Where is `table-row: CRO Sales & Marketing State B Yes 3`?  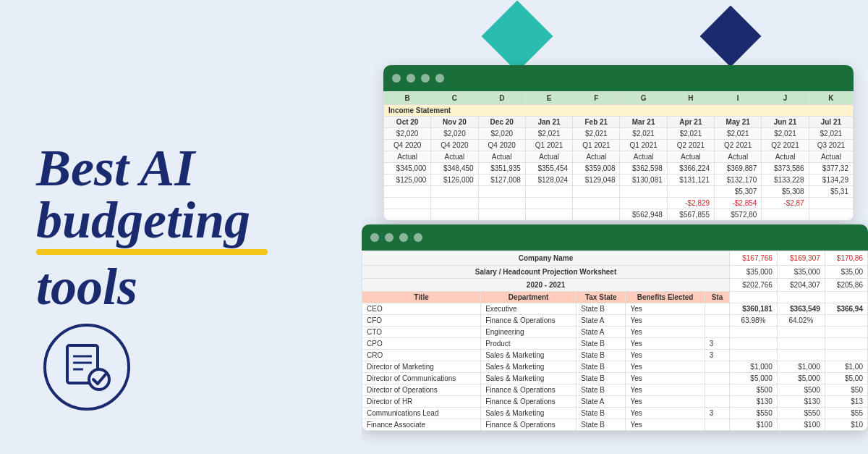
table-row: CRO Sales & Marketing State B Yes 3 is located at coordinates (615, 356).